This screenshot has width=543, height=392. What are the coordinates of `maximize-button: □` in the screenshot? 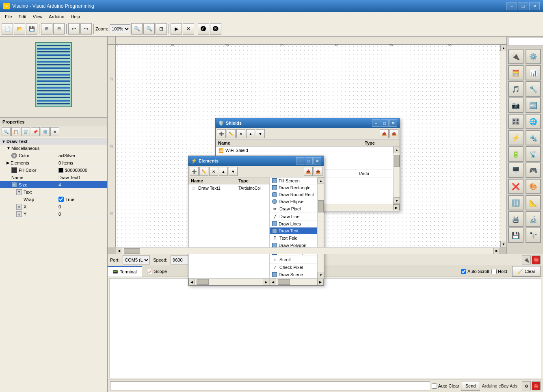 It's located at (523, 6).